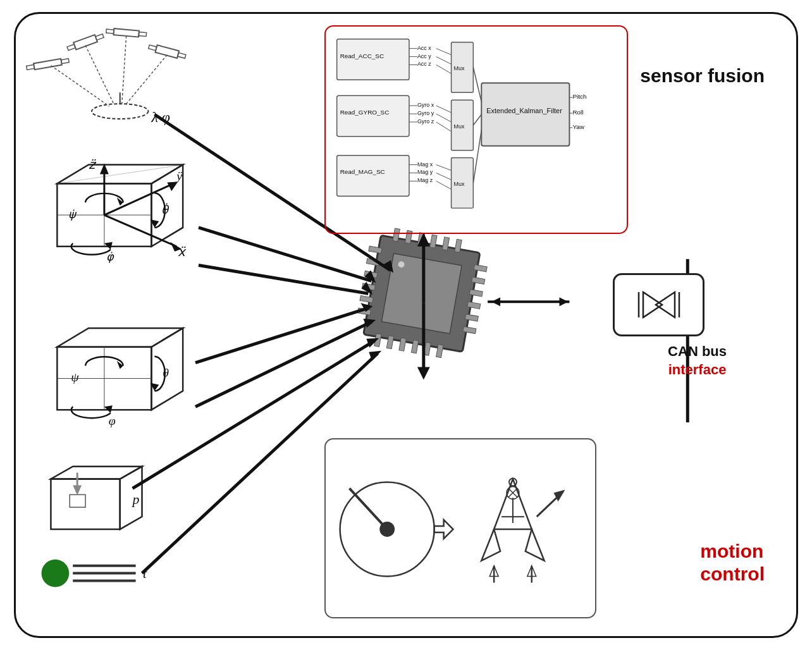  Describe the element at coordinates (424, 56) in the screenshot. I see `svg-text: Acc y` at that location.